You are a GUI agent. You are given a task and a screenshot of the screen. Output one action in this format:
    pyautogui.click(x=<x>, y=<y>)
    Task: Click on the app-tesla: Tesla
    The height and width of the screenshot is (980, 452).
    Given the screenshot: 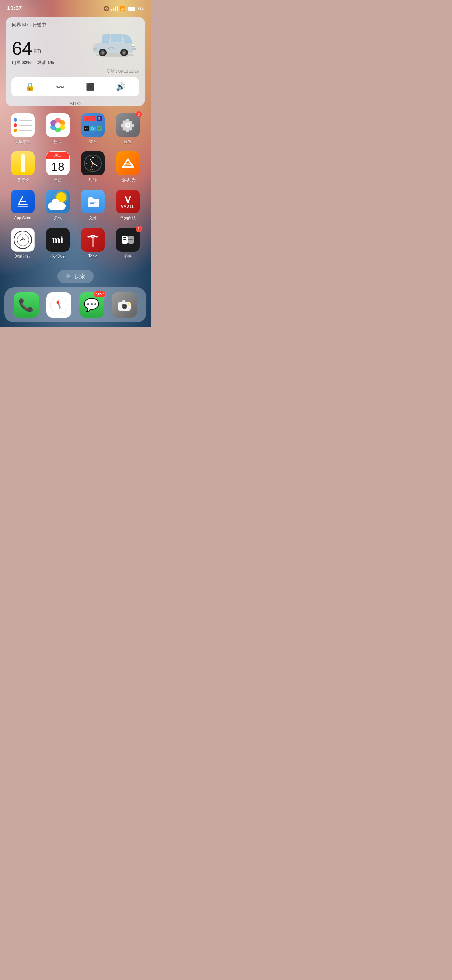 What is the action you would take?
    pyautogui.click(x=93, y=243)
    